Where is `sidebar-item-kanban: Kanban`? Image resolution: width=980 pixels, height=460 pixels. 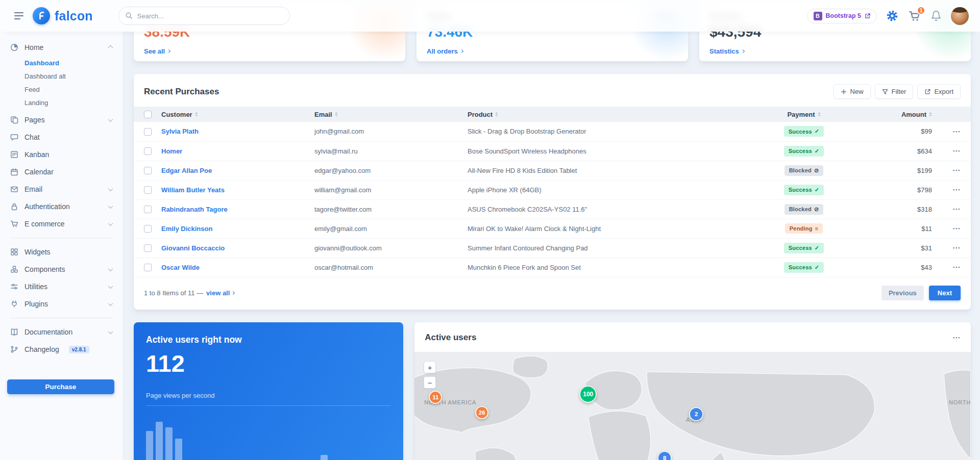
sidebar-item-kanban: Kanban is located at coordinates (62, 155).